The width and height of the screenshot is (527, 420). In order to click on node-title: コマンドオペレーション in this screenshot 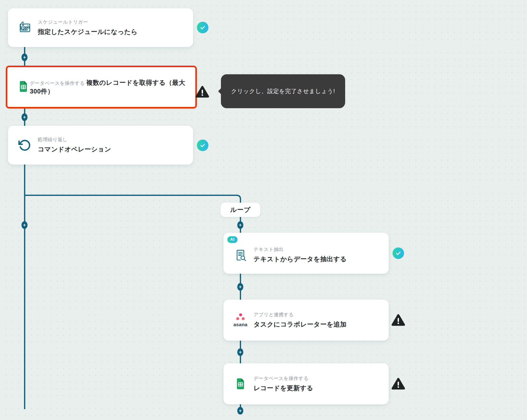, I will do `click(74, 149)`.